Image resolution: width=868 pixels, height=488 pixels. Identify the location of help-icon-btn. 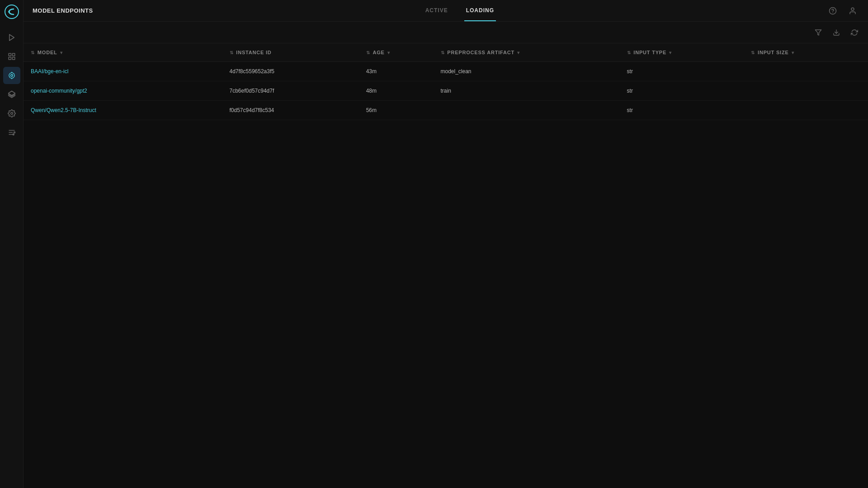
(833, 11).